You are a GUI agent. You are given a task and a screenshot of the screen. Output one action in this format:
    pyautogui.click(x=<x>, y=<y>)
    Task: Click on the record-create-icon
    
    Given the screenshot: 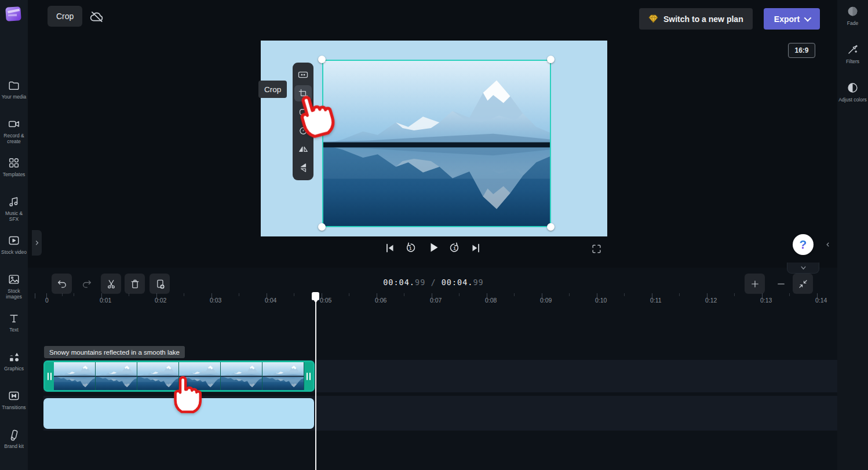 What is the action you would take?
    pyautogui.click(x=14, y=124)
    